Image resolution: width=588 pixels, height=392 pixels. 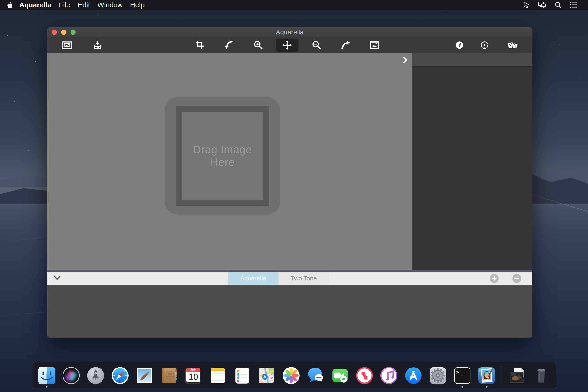 What do you see at coordinates (364, 376) in the screenshot?
I see `news-icon` at bounding box center [364, 376].